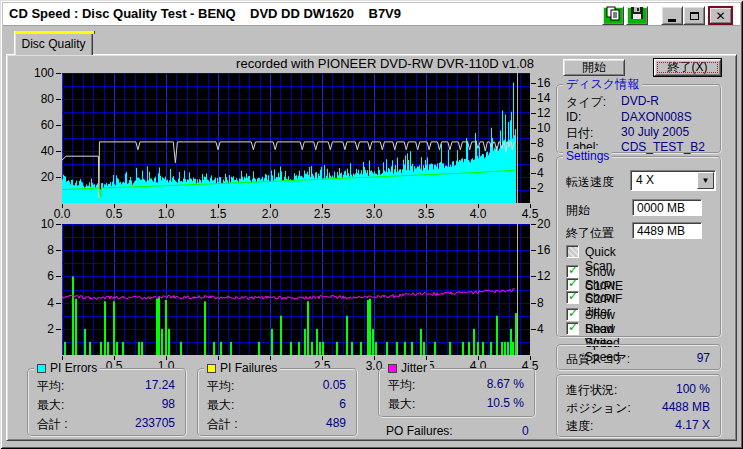 This screenshot has width=743, height=449. What do you see at coordinates (426, 214) in the screenshot?
I see `axis-tick-label: 3.5` at bounding box center [426, 214].